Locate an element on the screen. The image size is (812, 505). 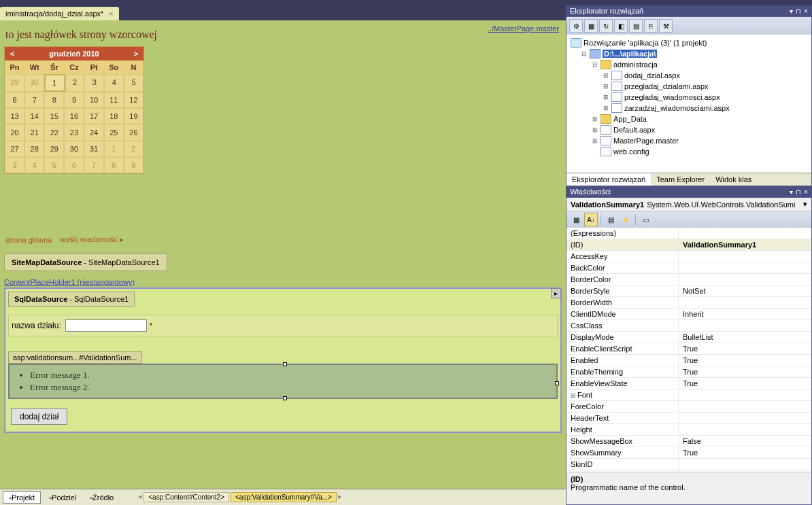
property-row: AccessKey is located at coordinates (689, 257).